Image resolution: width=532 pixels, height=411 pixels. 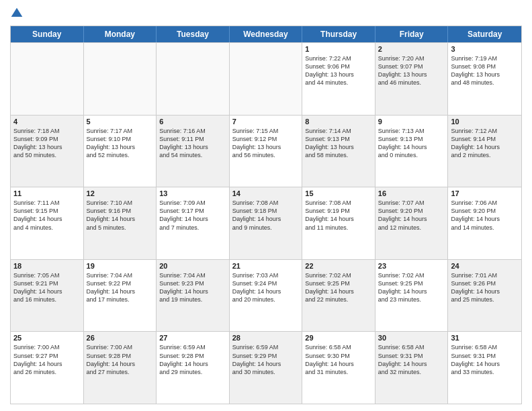 What do you see at coordinates (485, 295) in the screenshot?
I see `calendar-cell: 24Sunrise: 7:01 AMSunset: 9:26 PMDayligh…` at bounding box center [485, 295].